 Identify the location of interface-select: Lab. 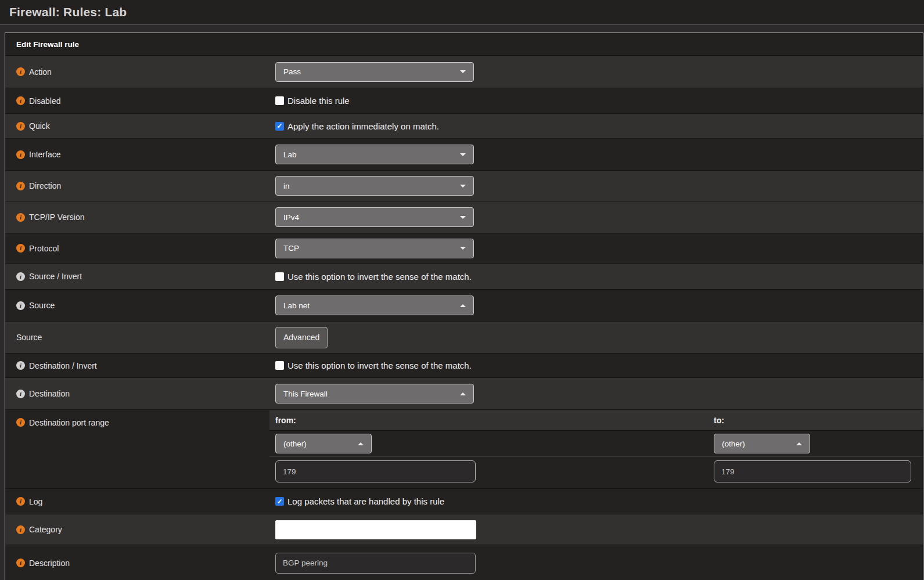
(375, 154).